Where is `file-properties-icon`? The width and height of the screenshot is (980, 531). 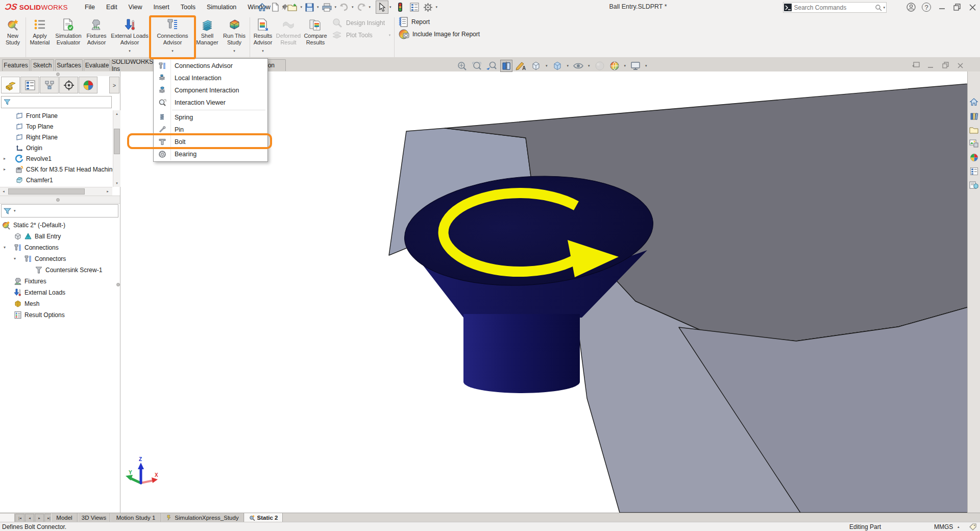 file-properties-icon is located at coordinates (414, 7).